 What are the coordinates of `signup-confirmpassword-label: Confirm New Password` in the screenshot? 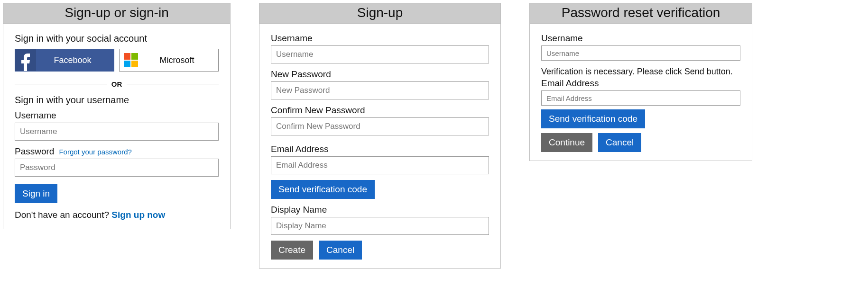 It's located at (380, 110).